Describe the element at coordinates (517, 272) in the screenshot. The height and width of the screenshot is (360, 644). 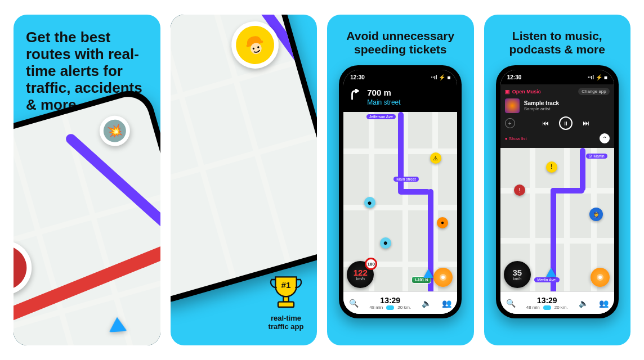
I see `current-speed: 35` at that location.